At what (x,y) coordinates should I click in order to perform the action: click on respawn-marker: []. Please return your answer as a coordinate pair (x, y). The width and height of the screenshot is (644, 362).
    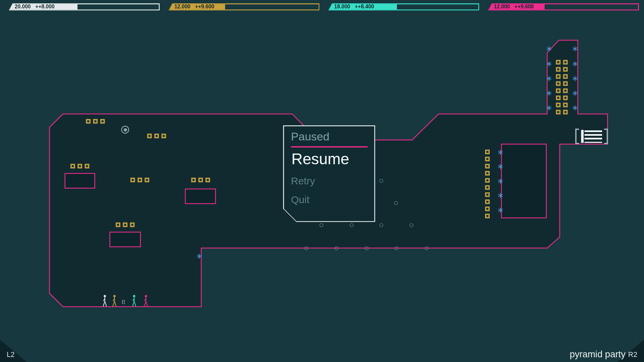
    Looking at the image, I should click on (123, 302).